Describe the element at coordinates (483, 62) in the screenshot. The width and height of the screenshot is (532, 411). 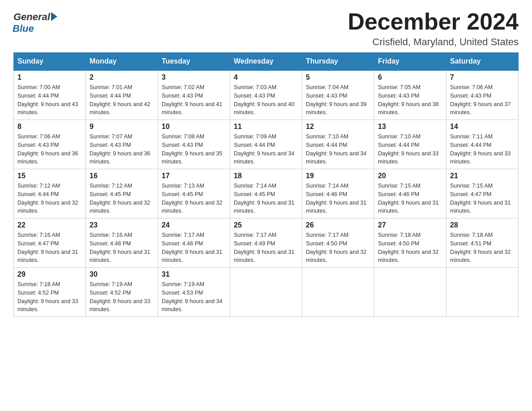
I see `day-header-saturday: Saturday` at that location.